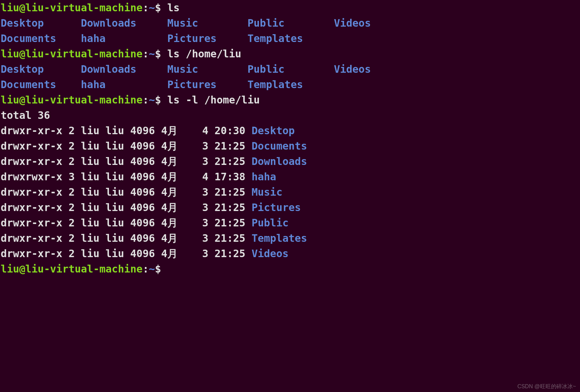 The image size is (580, 392). Describe the element at coordinates (270, 253) in the screenshot. I see `file-name: Videos` at that location.